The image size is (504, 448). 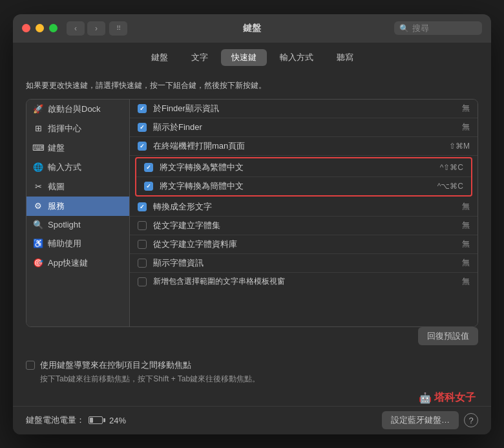 What do you see at coordinates (38, 109) in the screenshot?
I see `launchpad-icon: 🚀` at bounding box center [38, 109].